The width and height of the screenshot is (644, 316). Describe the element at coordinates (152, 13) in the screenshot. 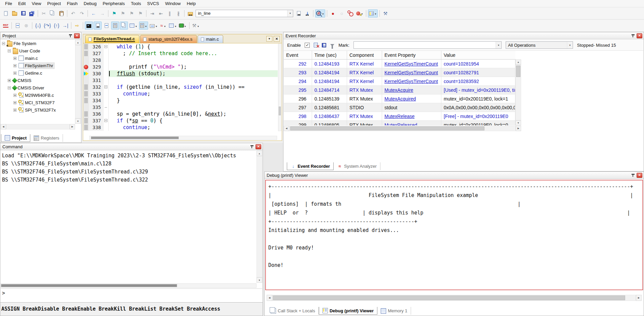

I see `indent-button: ⇥` at that location.